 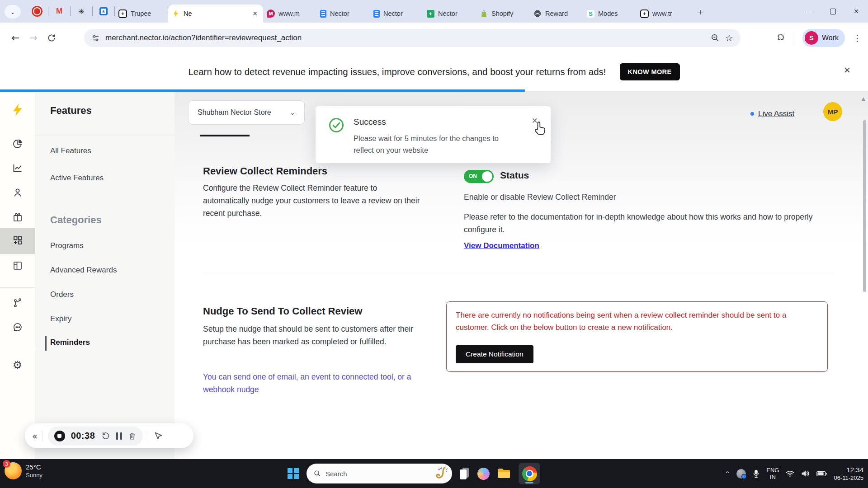 I want to click on tab-title: Shopify, so click(x=509, y=14).